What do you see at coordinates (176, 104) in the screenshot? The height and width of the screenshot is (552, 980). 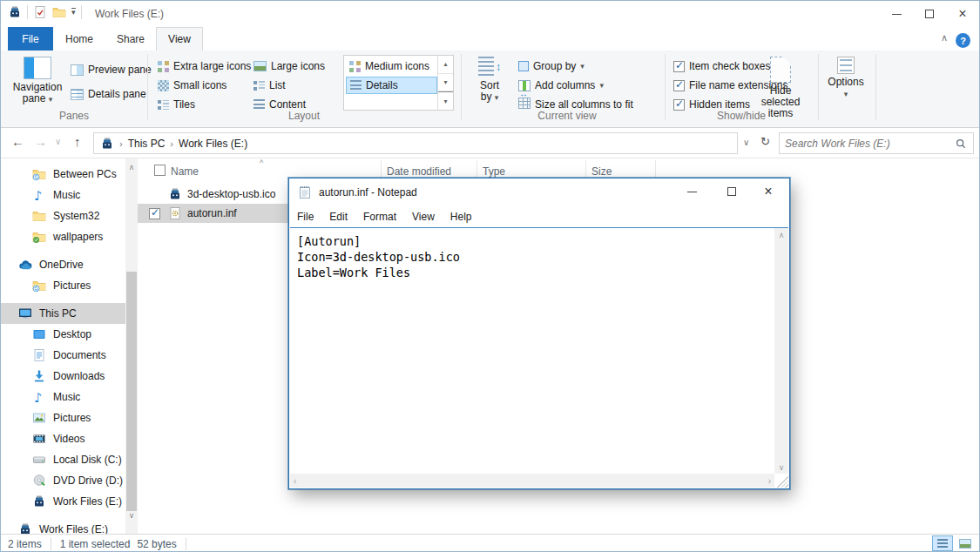 I see `tiles-button: Tiles` at bounding box center [176, 104].